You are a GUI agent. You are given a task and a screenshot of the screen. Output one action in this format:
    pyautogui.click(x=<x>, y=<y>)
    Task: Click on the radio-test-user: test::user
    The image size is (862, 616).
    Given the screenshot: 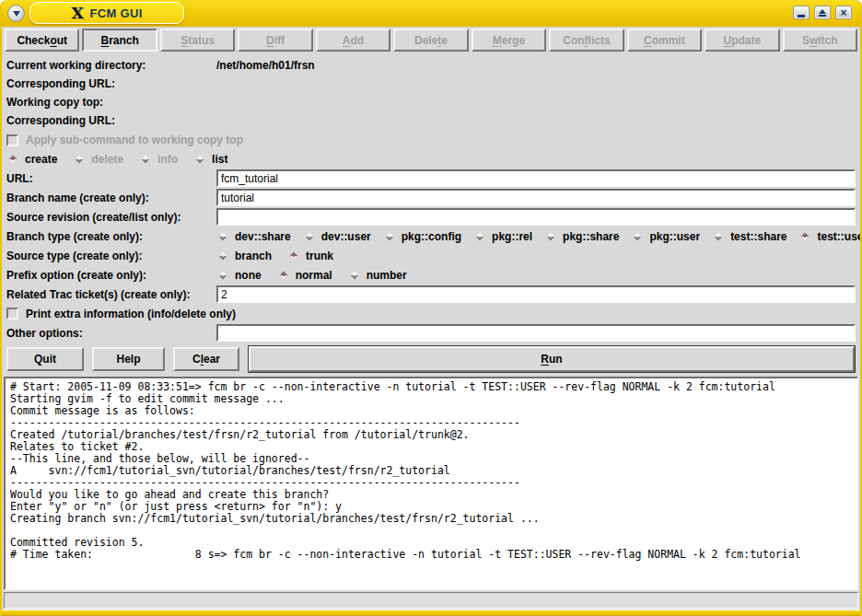 What is the action you would take?
    pyautogui.click(x=831, y=237)
    